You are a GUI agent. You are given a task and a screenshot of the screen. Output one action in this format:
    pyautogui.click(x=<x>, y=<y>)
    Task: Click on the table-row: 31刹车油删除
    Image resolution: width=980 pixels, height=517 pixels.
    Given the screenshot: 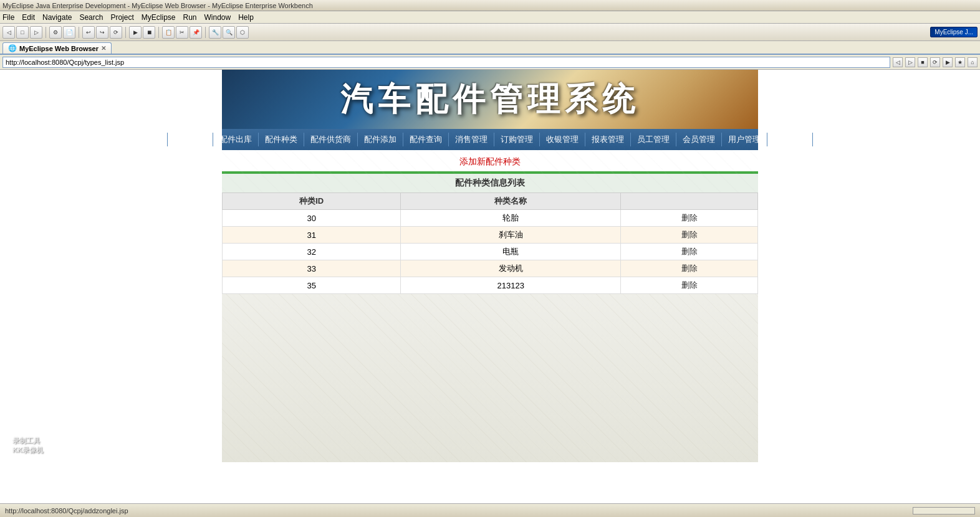 What is the action you would take?
    pyautogui.click(x=490, y=235)
    